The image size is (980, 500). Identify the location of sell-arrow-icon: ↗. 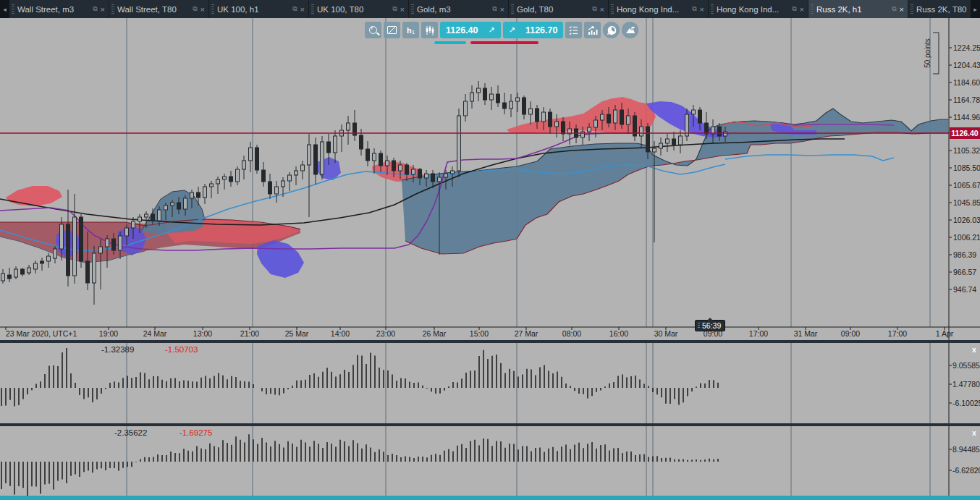
(492, 30).